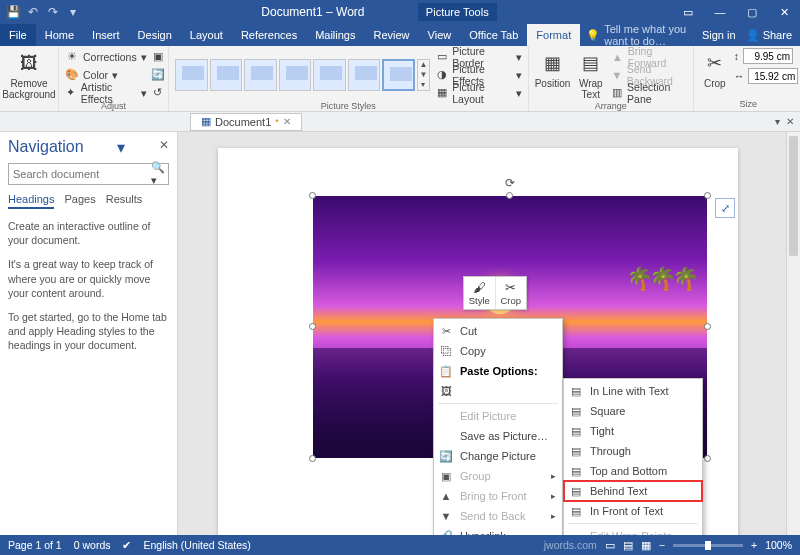  I want to click on redo-icon: ↷, so click(53, 12).